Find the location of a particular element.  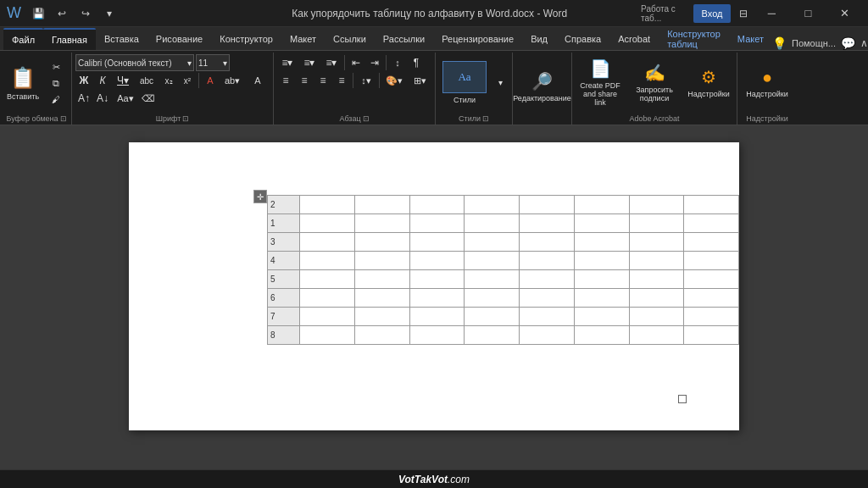

borders-button: ⊞▾ is located at coordinates (420, 80).